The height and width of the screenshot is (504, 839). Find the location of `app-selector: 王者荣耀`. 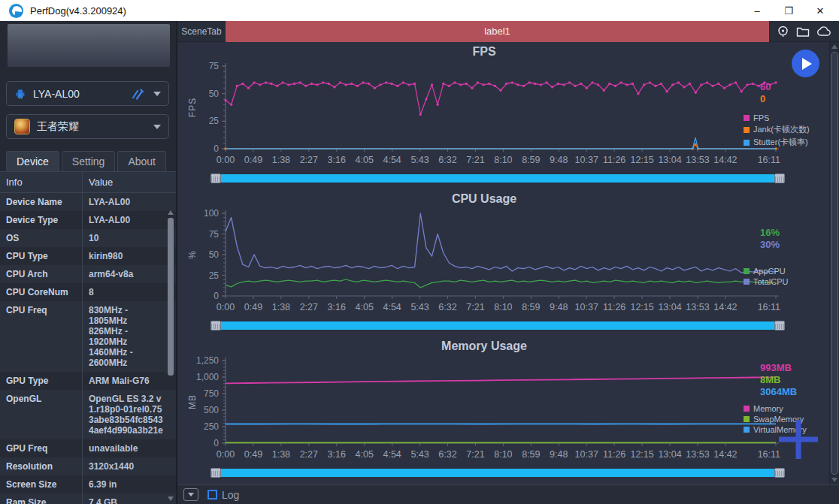

app-selector: 王者荣耀 is located at coordinates (87, 126).